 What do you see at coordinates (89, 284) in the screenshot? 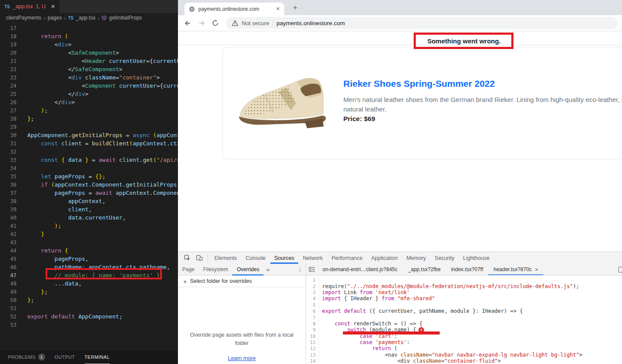
I see `code-line: 48 ...data,` at bounding box center [89, 284].